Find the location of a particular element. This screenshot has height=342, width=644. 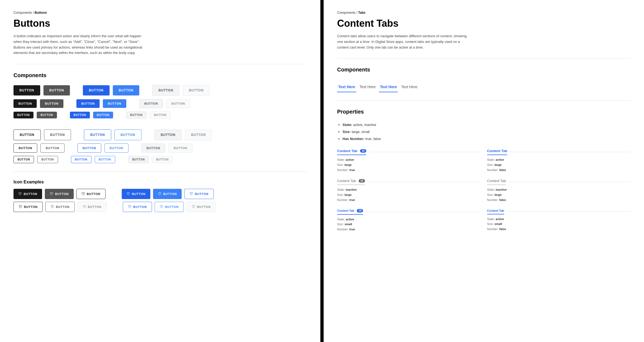

tab-demo: Text Here Text Here Text Here Text Here is located at coordinates (484, 86).